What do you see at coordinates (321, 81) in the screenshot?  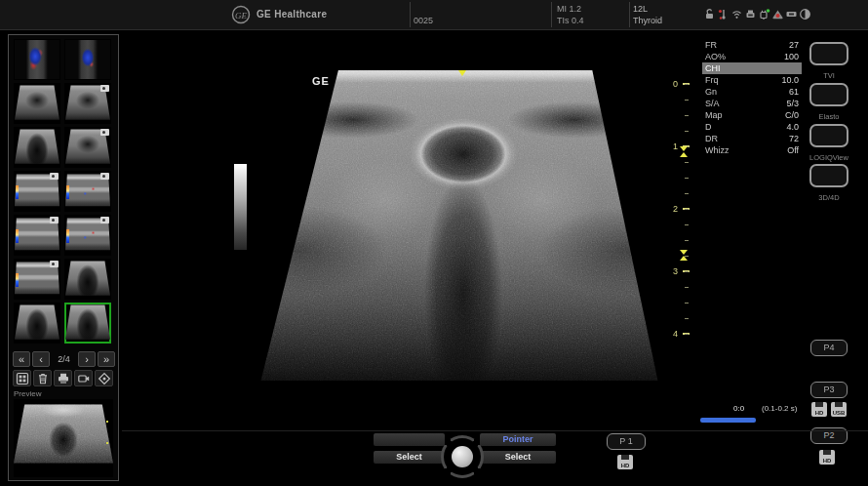 I see `vendor-label: GE` at bounding box center [321, 81].